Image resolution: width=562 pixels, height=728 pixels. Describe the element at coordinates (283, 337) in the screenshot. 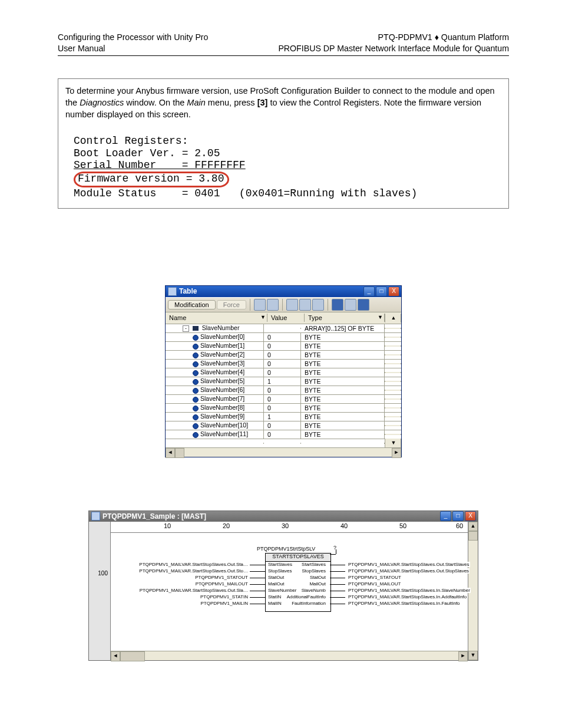

I see `table-row: SlaveNumber[0]0BYTE` at that location.